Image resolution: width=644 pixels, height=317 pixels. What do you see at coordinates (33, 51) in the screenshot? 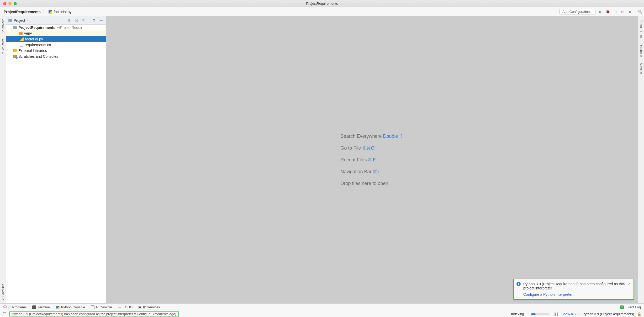
I see `tree-node-label: External Libraries` at bounding box center [33, 51].